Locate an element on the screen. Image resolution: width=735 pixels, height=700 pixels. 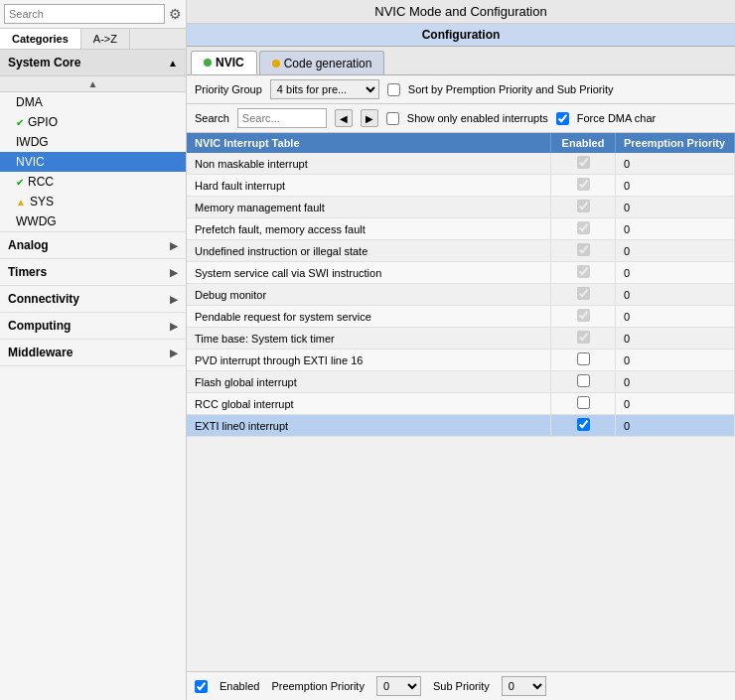
timers-label: Timers is located at coordinates (28, 272).